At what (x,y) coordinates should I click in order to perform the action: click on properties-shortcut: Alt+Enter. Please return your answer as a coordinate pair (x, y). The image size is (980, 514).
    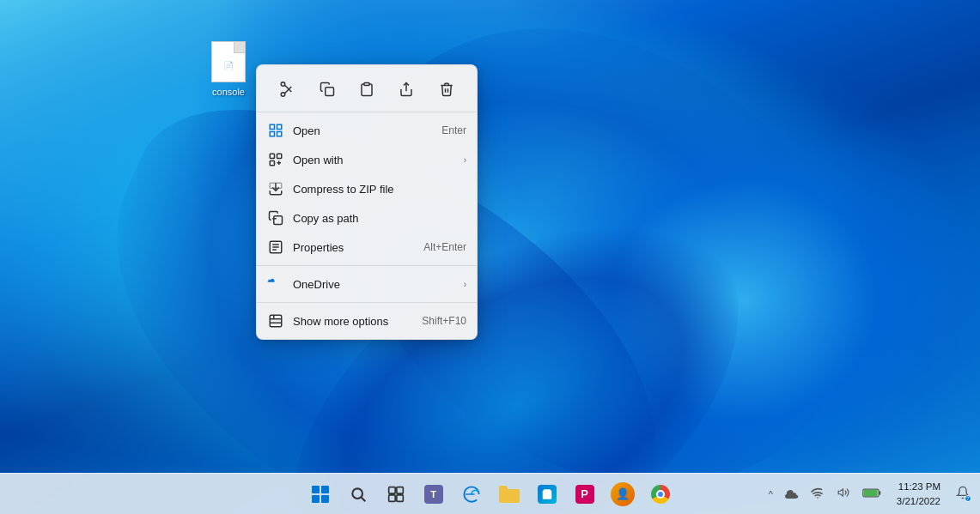
    Looking at the image, I should click on (445, 247).